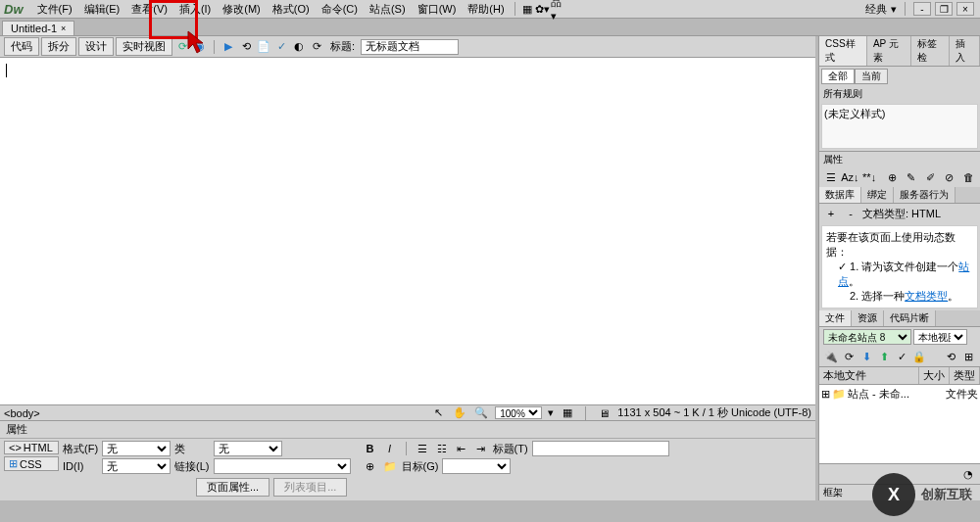 This screenshot has width=980, height=522. Describe the element at coordinates (866, 356) in the screenshot. I see `get-icon: ⬇` at that location.